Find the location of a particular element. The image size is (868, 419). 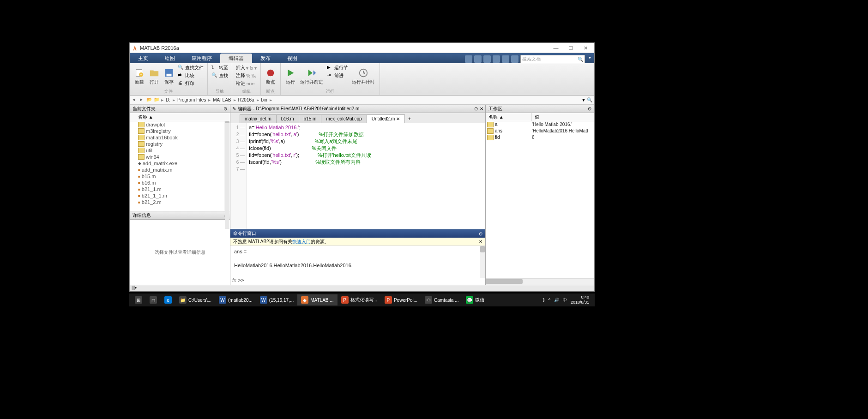

tab-publish: 发布 is located at coordinates (265, 58).